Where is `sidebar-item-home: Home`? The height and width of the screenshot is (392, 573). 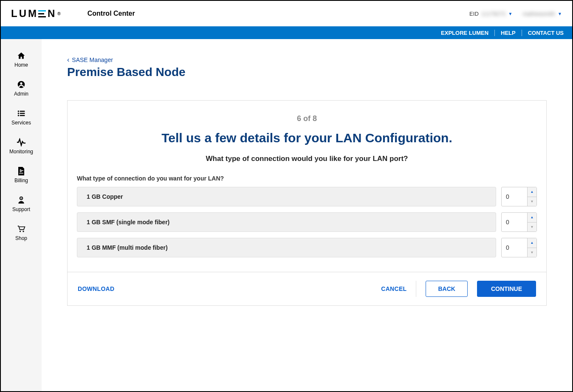
sidebar-item-home: Home is located at coordinates (21, 59).